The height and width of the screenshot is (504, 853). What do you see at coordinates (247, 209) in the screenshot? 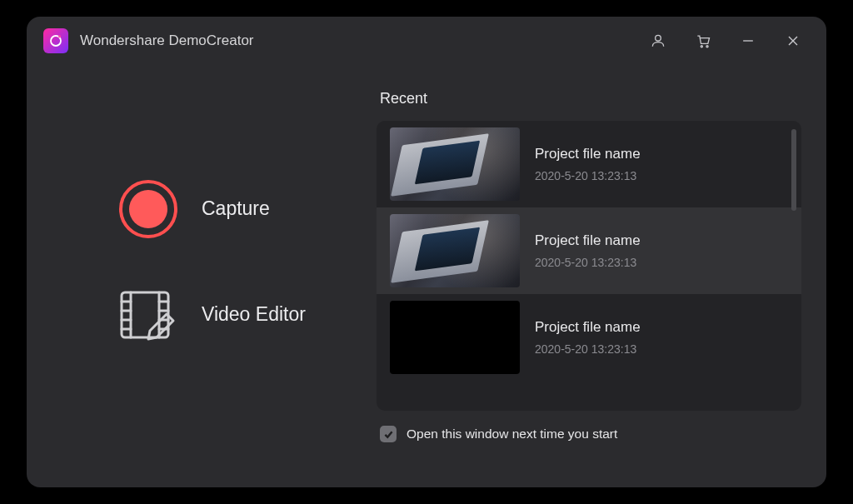
I see `capture-button: Capture` at bounding box center [247, 209].